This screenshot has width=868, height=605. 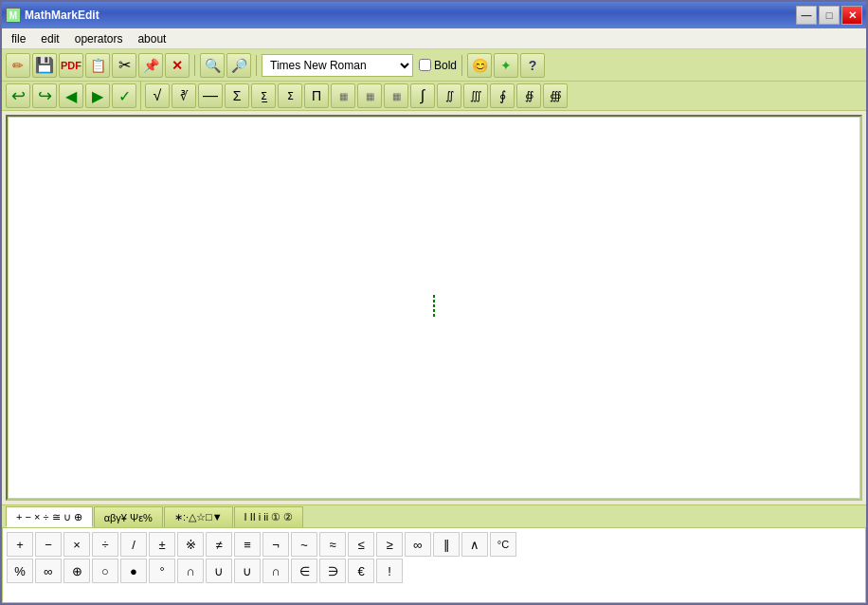 What do you see at coordinates (190, 544) in the screenshot?
I see `sym-ref: ※` at bounding box center [190, 544].